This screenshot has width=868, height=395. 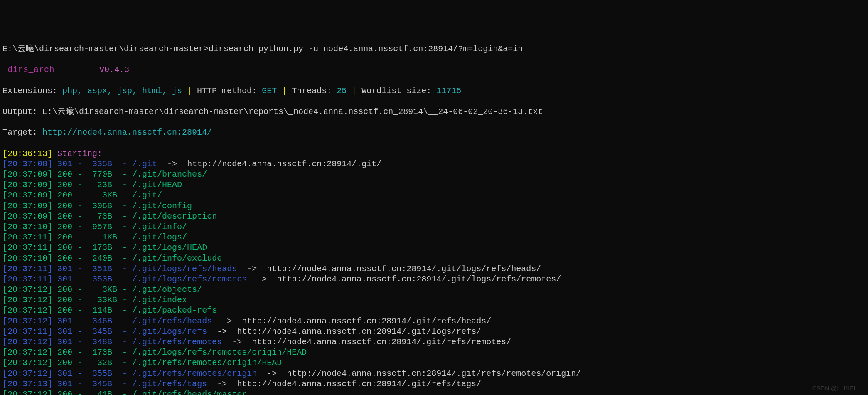 What do you see at coordinates (160, 289) in the screenshot?
I see `found-path: - /.git/objects/` at bounding box center [160, 289].